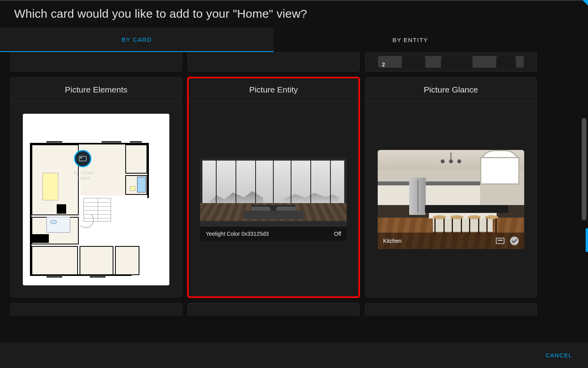 This screenshot has width=588, height=368. What do you see at coordinates (410, 40) in the screenshot?
I see `tab-by-entity: BY ENTITY` at bounding box center [410, 40].